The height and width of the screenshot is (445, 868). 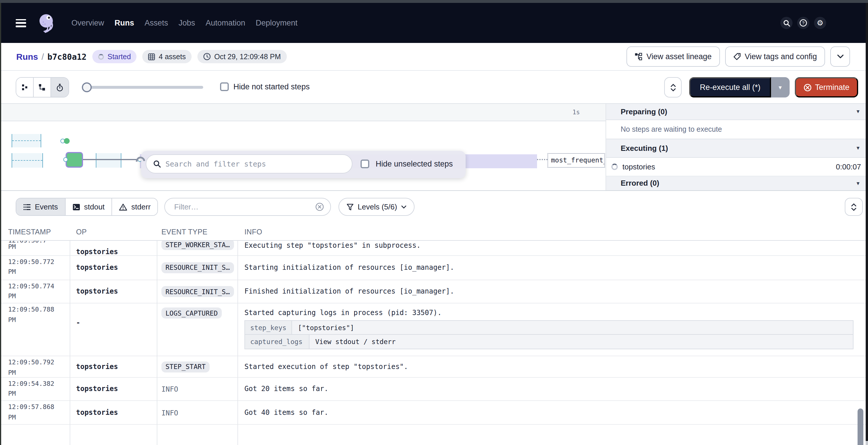 I want to click on settings-button: ⚙, so click(x=820, y=23).